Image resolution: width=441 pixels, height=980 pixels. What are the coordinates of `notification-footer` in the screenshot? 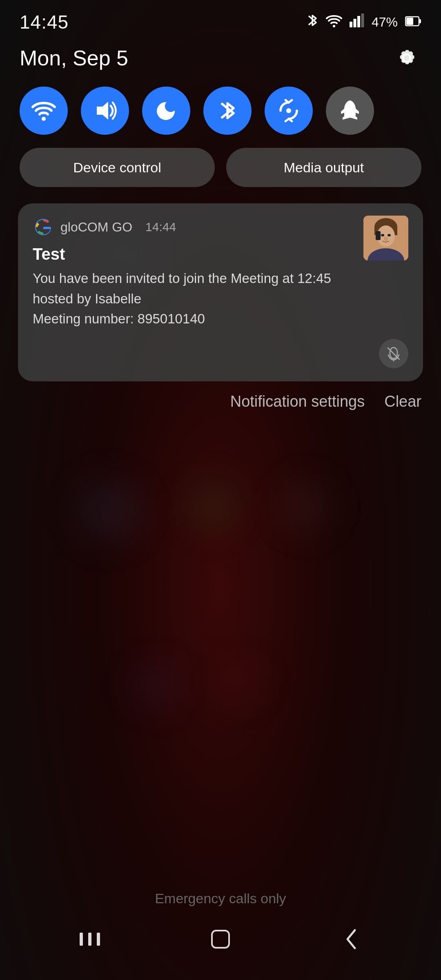 It's located at (220, 354).